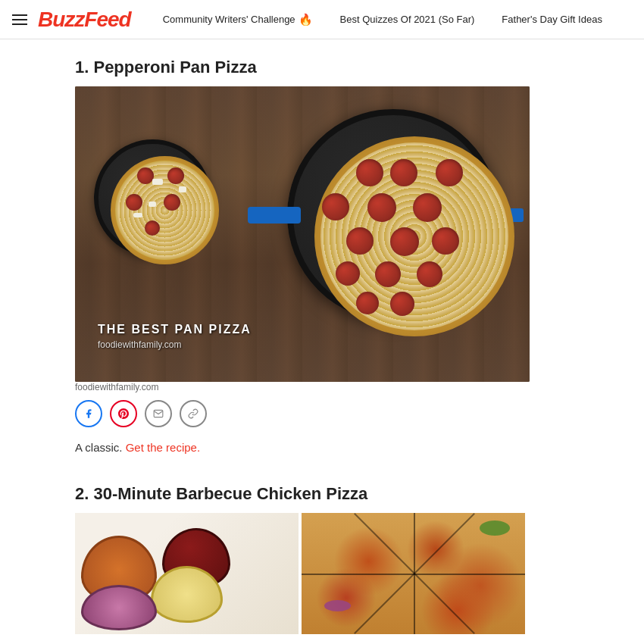  I want to click on nav-link-fathers-day: Father's Day Gift Ideas, so click(552, 20).